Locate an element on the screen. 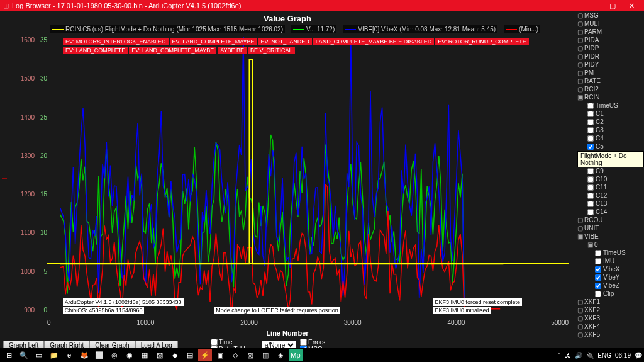 This screenshot has width=644, height=362. app-icon-1: ⬜ is located at coordinates (99, 355).